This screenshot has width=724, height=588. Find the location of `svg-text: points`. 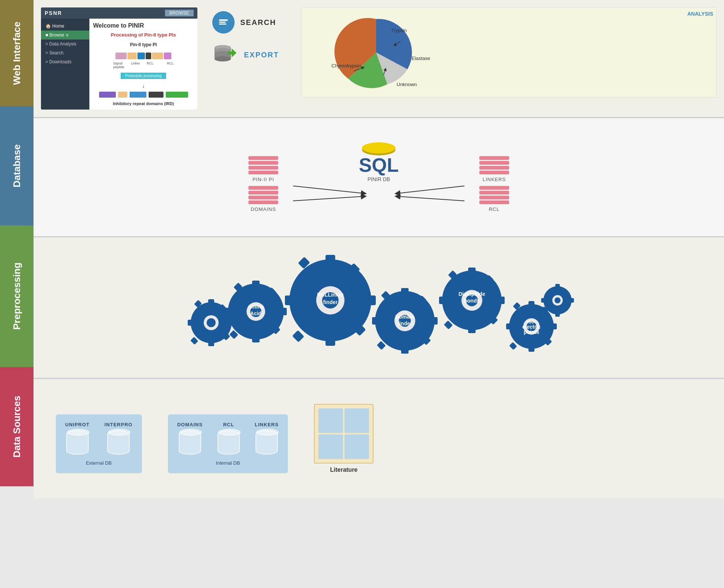

svg-text: points is located at coordinates (531, 332).